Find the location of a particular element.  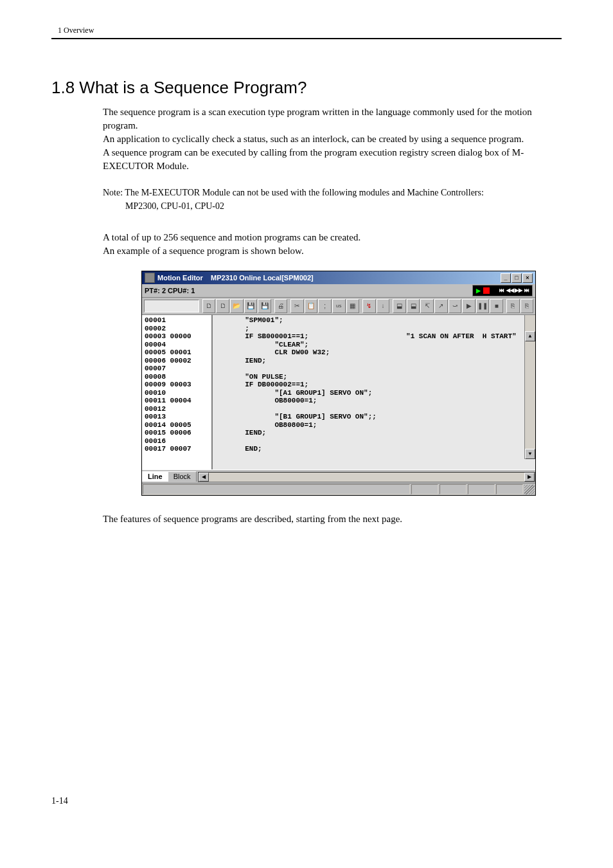

tb-saveall-icon: 💾 is located at coordinates (265, 306).